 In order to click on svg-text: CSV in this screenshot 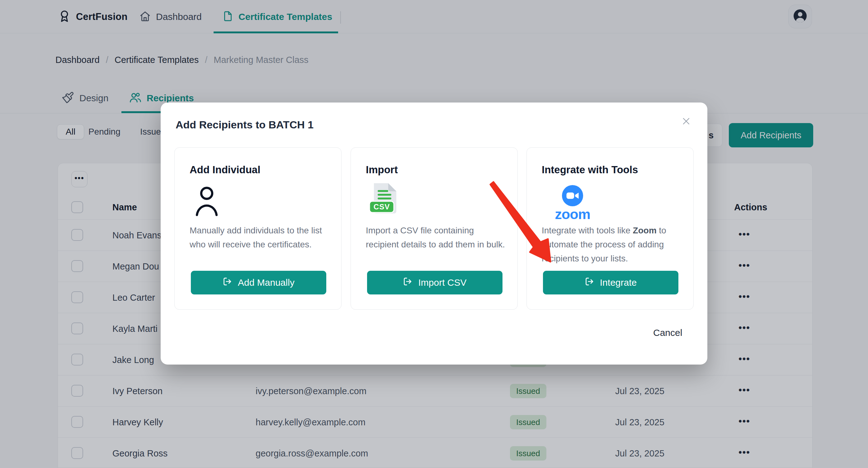, I will do `click(382, 207)`.